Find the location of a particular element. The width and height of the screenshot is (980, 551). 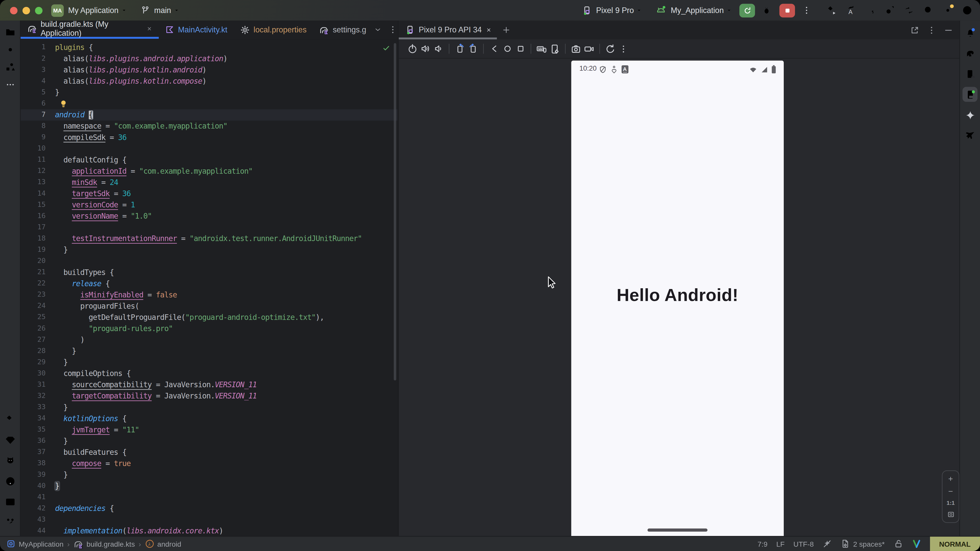

code-line-18: 18 testInstrumentationRunner = "androidx… is located at coordinates (209, 238).